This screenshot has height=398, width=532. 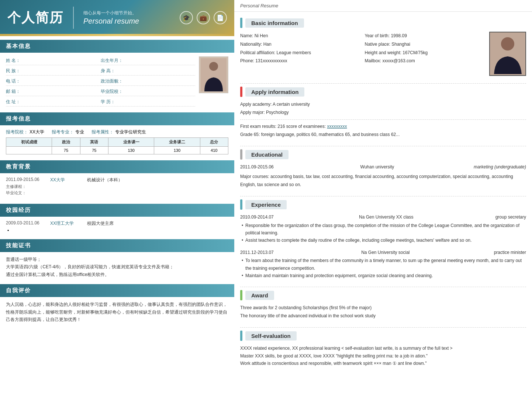 What do you see at coordinates (117, 167) in the screenshot?
I see `edu-section-header: 教育背景` at bounding box center [117, 167].